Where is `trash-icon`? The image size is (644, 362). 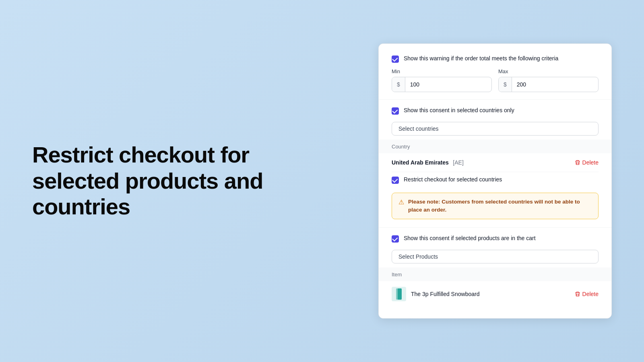 trash-icon is located at coordinates (578, 162).